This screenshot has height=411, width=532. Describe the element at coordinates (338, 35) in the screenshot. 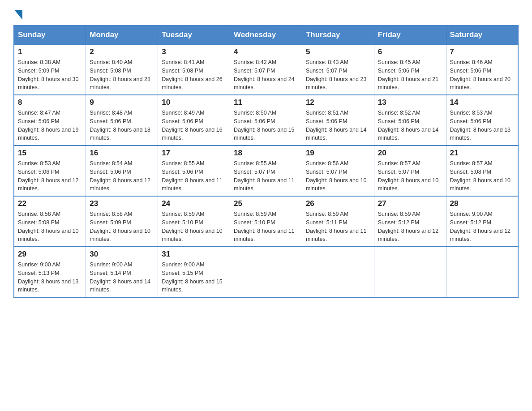

I see `col-header-thursday: Thursday` at that location.